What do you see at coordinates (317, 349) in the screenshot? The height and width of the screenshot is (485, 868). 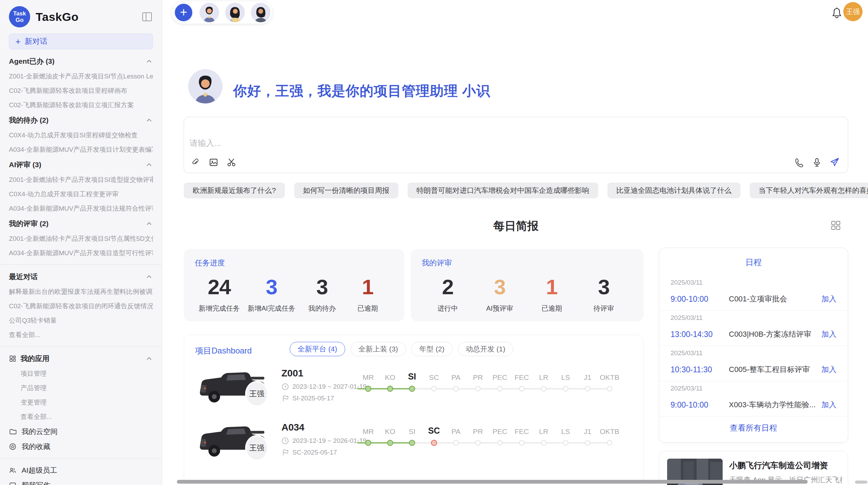 I see `dashboard-tab: 全新平台 (4)` at bounding box center [317, 349].